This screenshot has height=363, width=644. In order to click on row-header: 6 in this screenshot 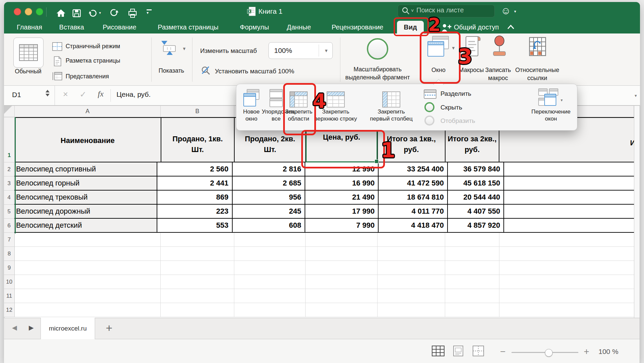, I will do `click(9, 226)`.